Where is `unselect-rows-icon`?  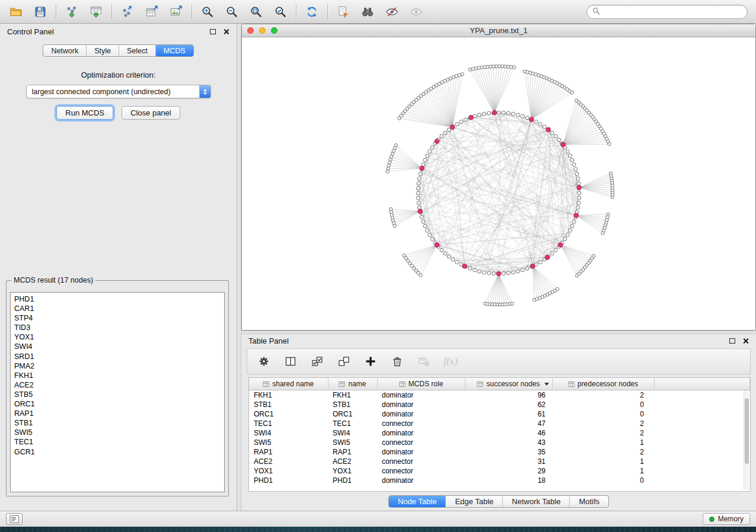
unselect-rows-icon is located at coordinates (344, 361).